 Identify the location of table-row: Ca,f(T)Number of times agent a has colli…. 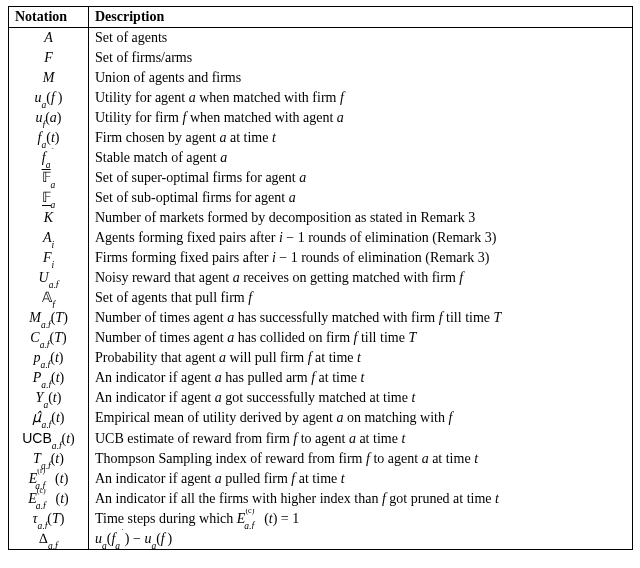
(321, 338).